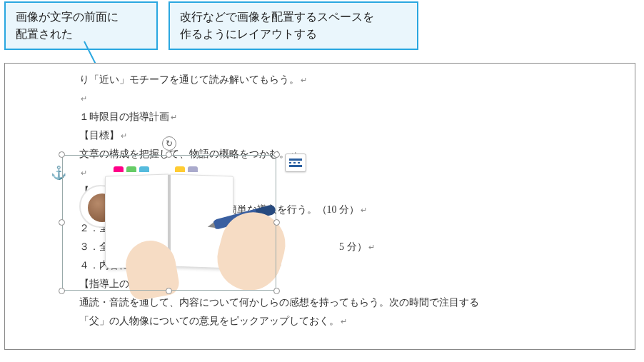 The width and height of the screenshot is (644, 362). Describe the element at coordinates (329, 117) in the screenshot. I see `doc-plan-heading: １時限目の指導計画↵` at that location.